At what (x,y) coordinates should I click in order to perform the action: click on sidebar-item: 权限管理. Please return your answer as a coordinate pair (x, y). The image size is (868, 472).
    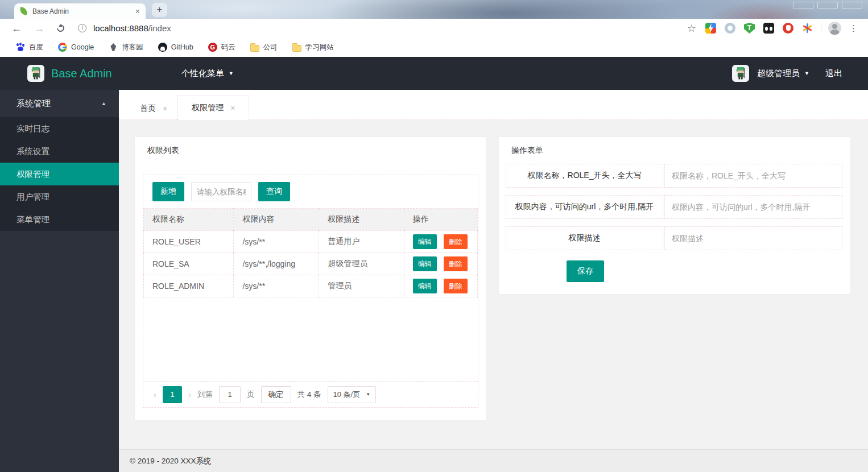
    Looking at the image, I should click on (59, 174).